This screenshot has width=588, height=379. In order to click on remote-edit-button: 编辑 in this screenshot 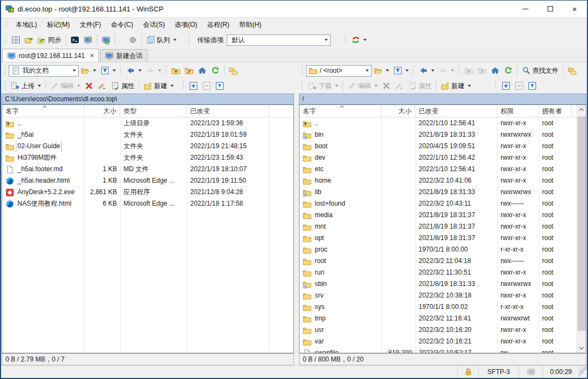, I will do `click(363, 86)`.